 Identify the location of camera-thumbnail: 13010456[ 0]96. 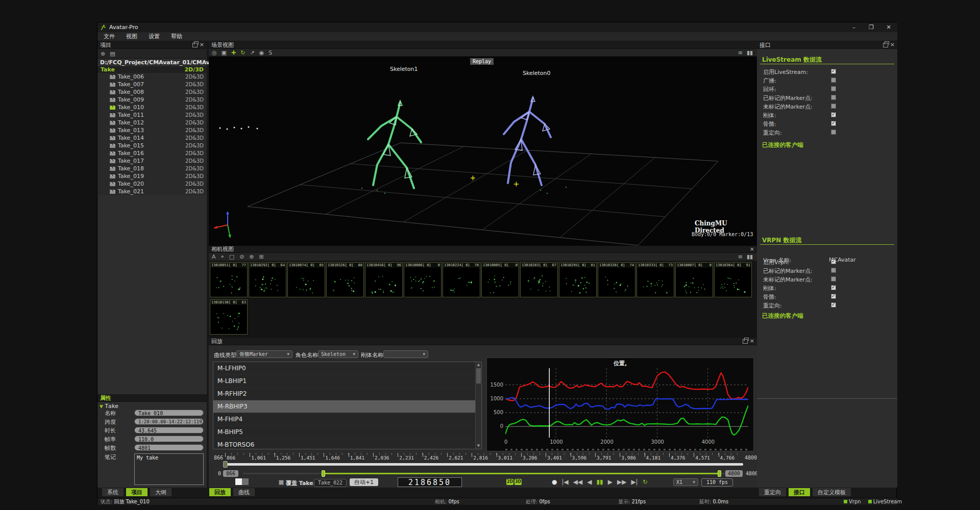
(384, 279).